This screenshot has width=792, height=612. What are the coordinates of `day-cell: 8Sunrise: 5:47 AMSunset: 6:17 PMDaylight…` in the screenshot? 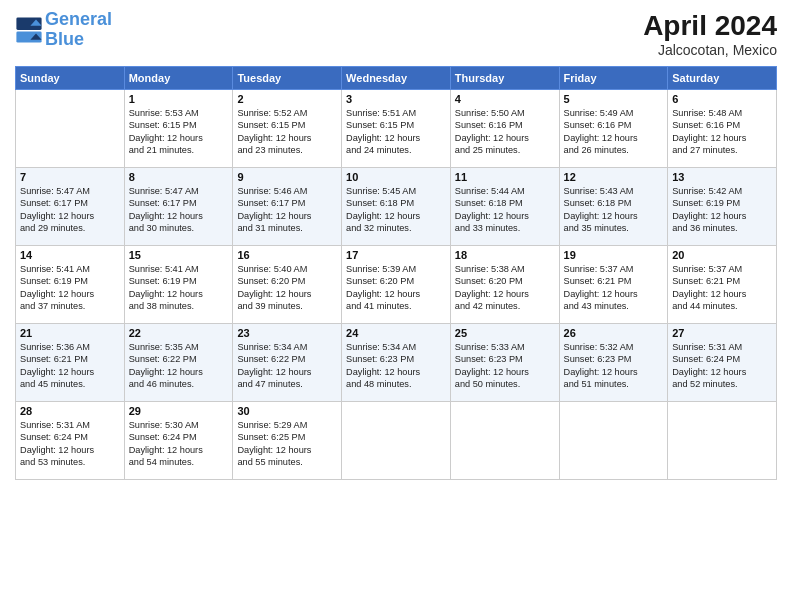 It's located at (178, 207).